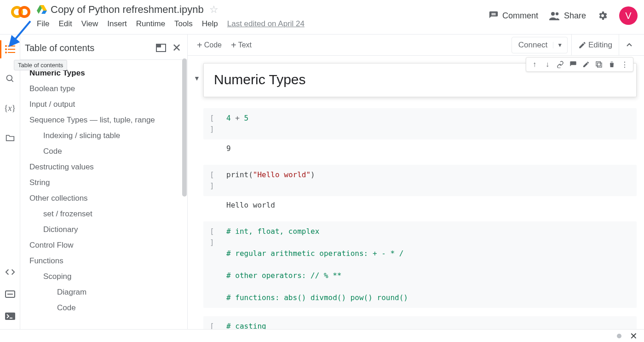 The height and width of the screenshot is (342, 644). Describe the element at coordinates (420, 80) in the screenshot. I see `heading-text: Numeric Types` at that location.